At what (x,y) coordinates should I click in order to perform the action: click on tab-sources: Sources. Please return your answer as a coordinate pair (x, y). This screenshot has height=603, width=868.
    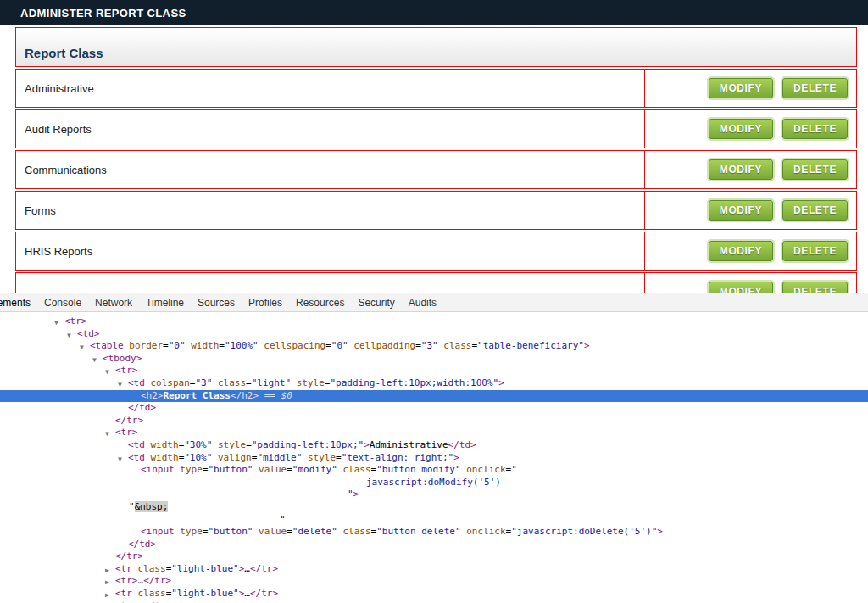
    Looking at the image, I should click on (216, 302).